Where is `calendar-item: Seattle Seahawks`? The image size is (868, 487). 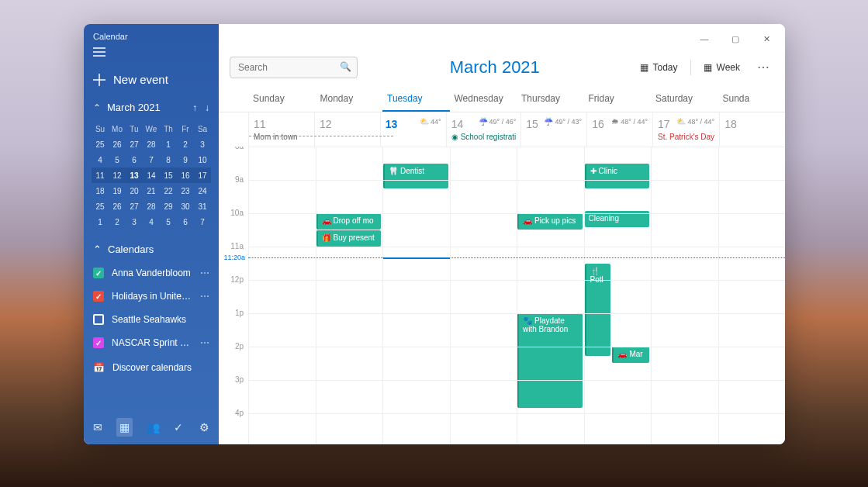 calendar-item: Seattle Seahawks is located at coordinates (151, 319).